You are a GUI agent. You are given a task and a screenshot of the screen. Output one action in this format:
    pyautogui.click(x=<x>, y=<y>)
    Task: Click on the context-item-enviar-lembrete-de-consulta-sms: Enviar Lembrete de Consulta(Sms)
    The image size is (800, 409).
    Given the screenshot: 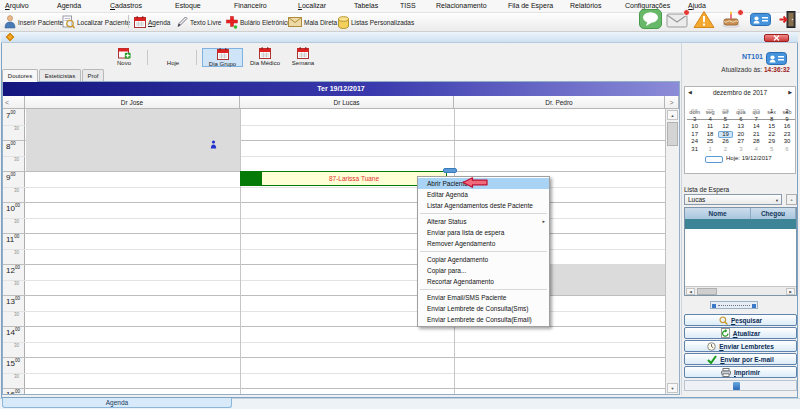 What is the action you would take?
    pyautogui.click(x=484, y=308)
    